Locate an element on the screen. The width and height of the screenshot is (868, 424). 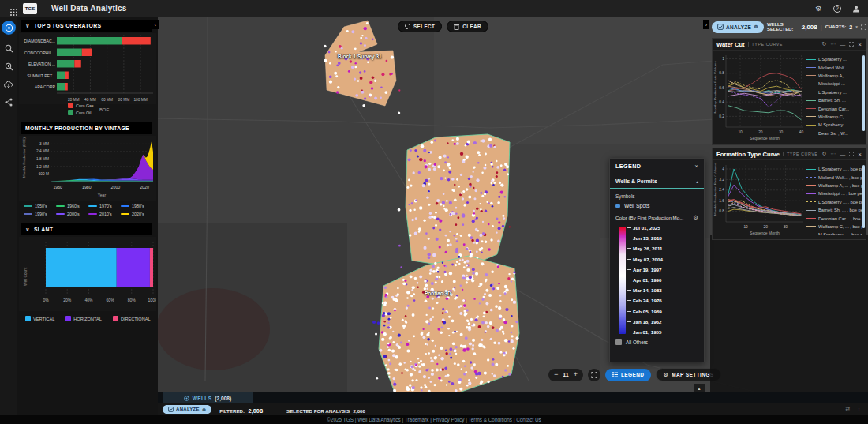
footer: ©2025 TGS | Well Data Analytics | Tradem… is located at coordinates (434, 419).